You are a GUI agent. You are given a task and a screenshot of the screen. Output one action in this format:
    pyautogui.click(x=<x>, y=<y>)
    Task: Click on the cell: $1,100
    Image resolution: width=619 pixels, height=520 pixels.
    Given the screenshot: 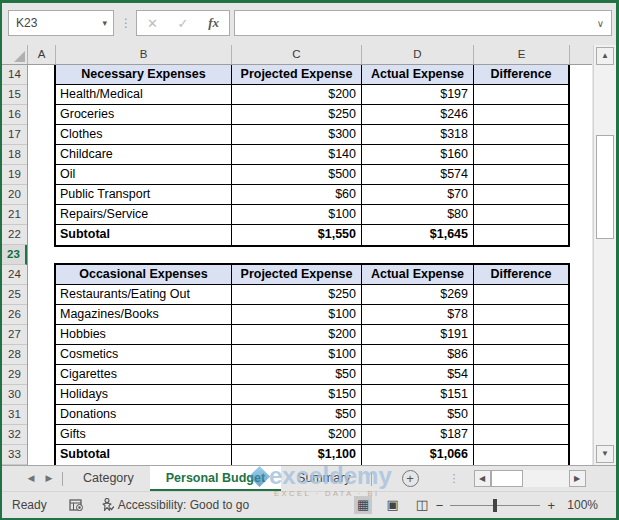 What is the action you would take?
    pyautogui.click(x=297, y=455)
    